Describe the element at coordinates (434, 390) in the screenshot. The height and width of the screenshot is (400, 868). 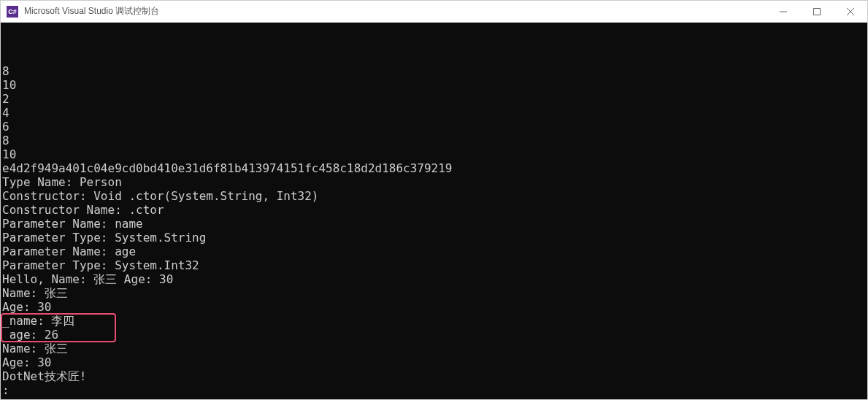
I see `console-line: :` at that location.